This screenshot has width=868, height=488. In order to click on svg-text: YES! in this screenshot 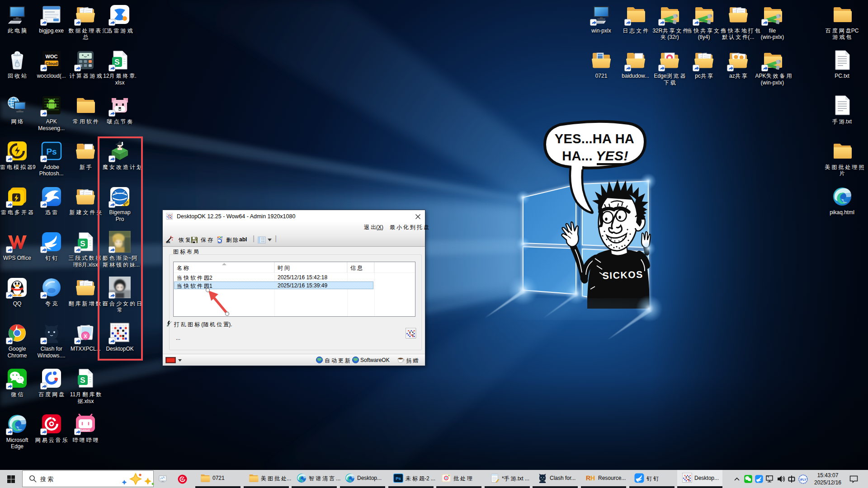, I will do `click(612, 155)`.